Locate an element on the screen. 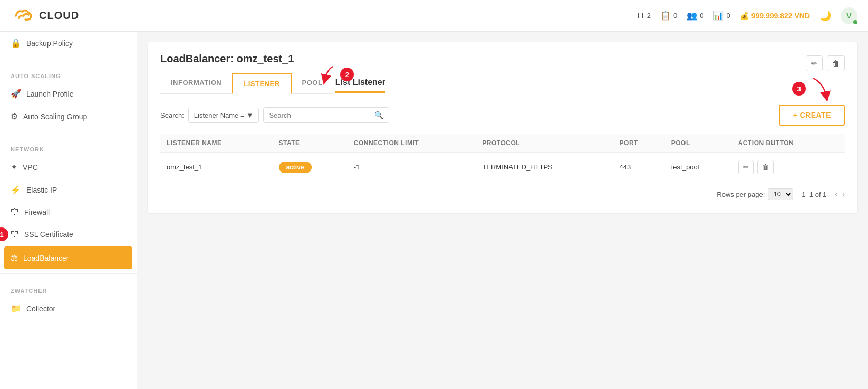 The height and width of the screenshot is (389, 868). theme-toggle-icon: 🌙 is located at coordinates (825, 16).